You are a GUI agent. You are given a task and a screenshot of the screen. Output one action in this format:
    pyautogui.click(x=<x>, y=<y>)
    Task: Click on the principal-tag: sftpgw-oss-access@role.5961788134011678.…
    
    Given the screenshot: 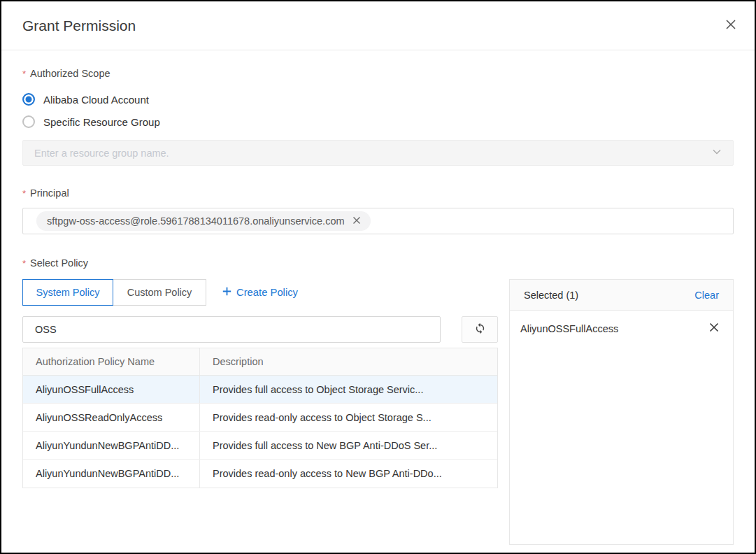 What is the action you would take?
    pyautogui.click(x=204, y=221)
    